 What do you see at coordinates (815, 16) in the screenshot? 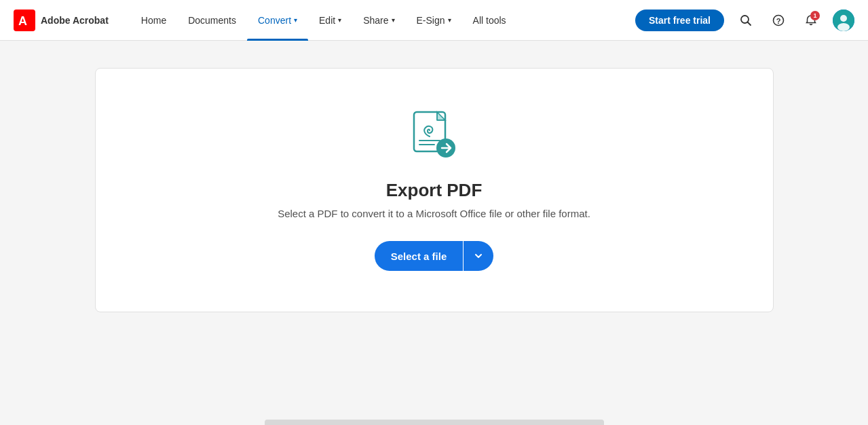
I see `notification-badge: 1` at bounding box center [815, 16].